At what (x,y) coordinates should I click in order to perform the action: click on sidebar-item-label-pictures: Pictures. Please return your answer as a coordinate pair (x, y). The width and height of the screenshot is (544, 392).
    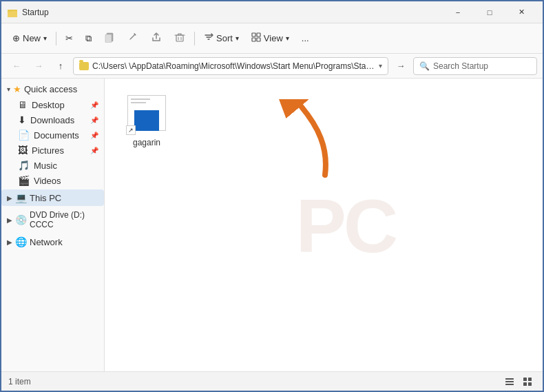
    Looking at the image, I should click on (48, 150).